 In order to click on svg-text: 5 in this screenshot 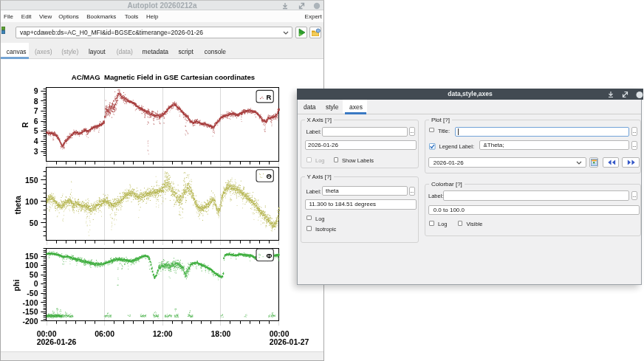, I will do `click(36, 131)`.